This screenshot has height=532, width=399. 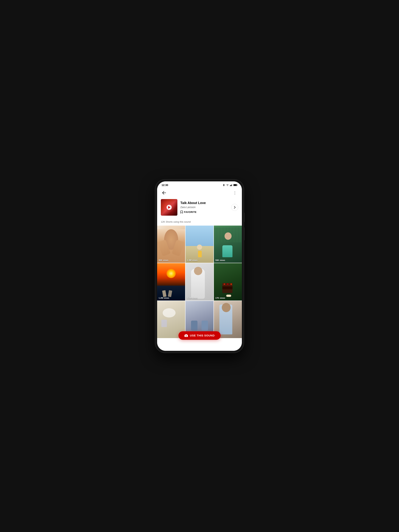 What do you see at coordinates (202, 335) in the screenshot?
I see `use-sound-label: USE THIS SOUND` at bounding box center [202, 335].